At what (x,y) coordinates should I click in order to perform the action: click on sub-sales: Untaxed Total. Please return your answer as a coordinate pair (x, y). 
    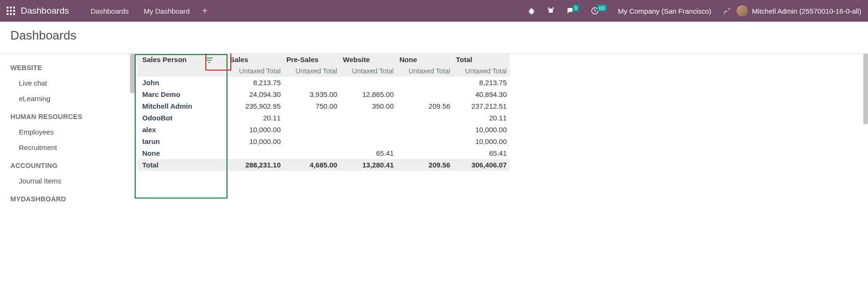
    Looking at the image, I should click on (255, 71).